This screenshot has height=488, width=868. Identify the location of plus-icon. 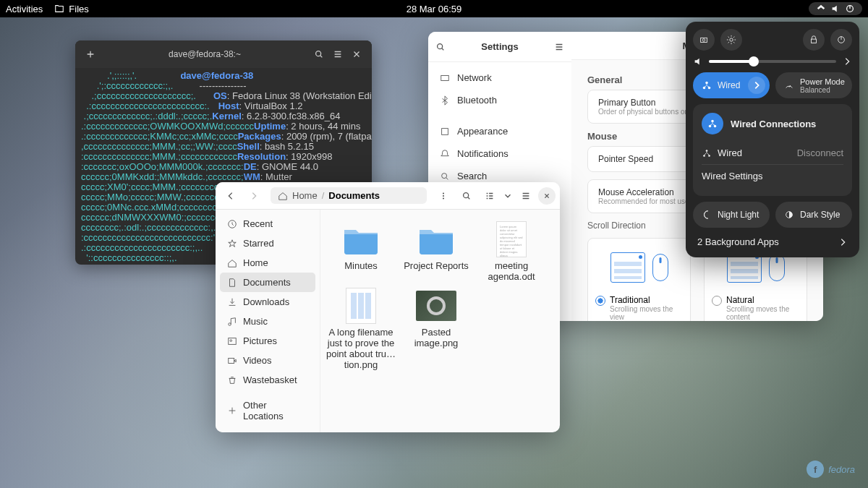
(232, 411).